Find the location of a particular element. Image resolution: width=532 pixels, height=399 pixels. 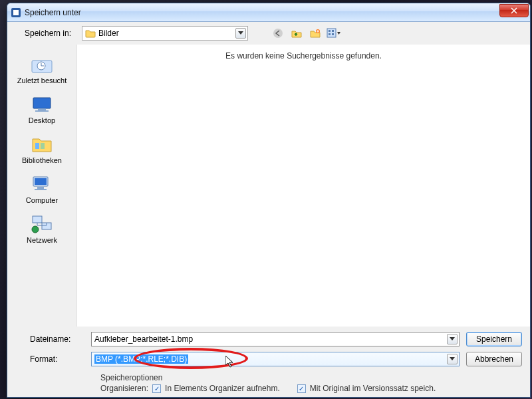

filename-input: Aufkleber_bearbeitet-1.bmp is located at coordinates (275, 339).